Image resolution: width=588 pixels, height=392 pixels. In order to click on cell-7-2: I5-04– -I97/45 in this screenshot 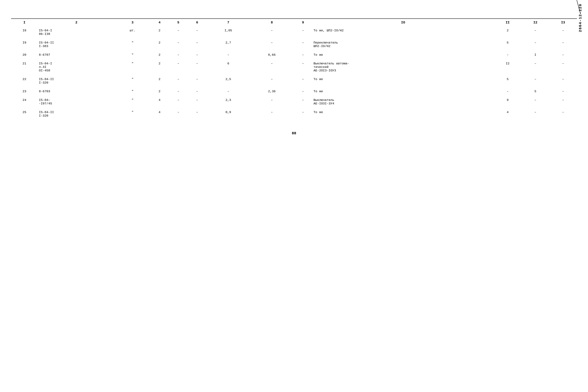, I will do `click(76, 102)`.